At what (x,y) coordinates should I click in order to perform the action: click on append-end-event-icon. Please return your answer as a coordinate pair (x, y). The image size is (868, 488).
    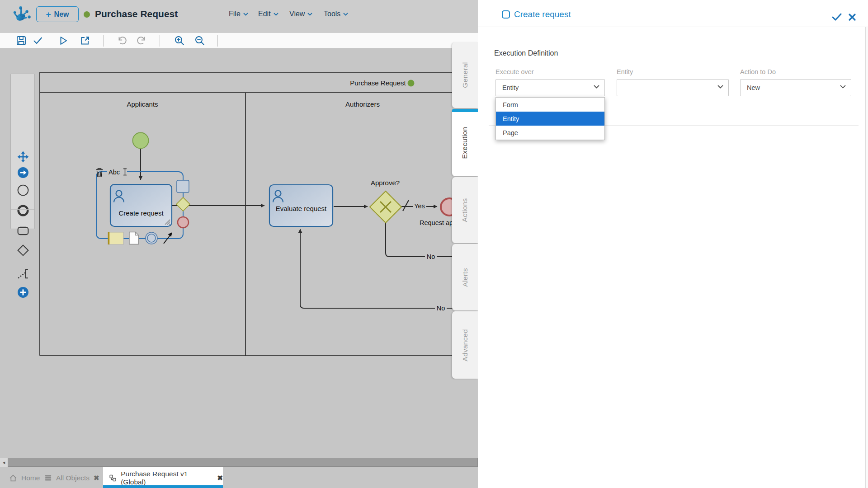
    Looking at the image, I should click on (183, 222).